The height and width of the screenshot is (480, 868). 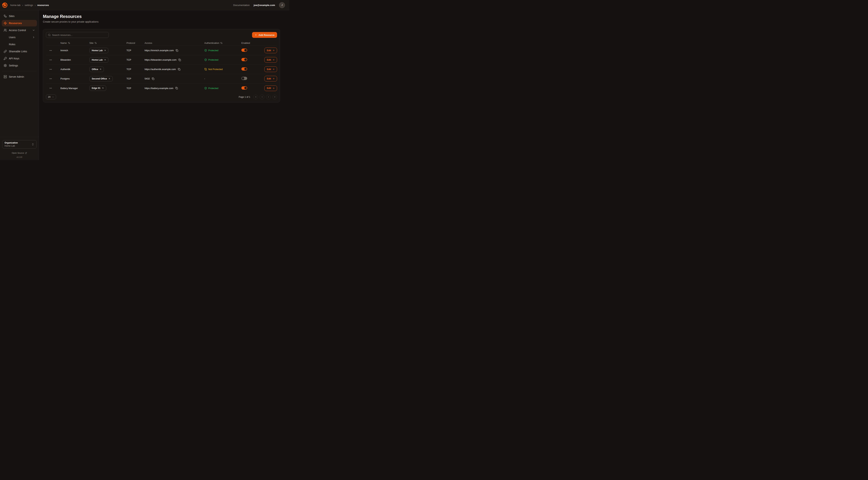 I want to click on main-content: Manage Resources Create secure proxies t…, so click(x=164, y=85).